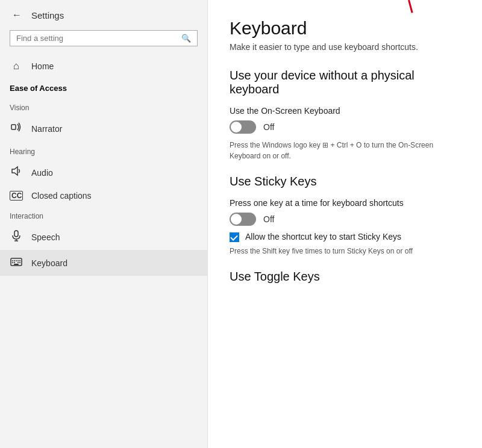 The width and height of the screenshot is (482, 448). Describe the element at coordinates (104, 14) in the screenshot. I see `sidebar-header: ← Settings` at that location.